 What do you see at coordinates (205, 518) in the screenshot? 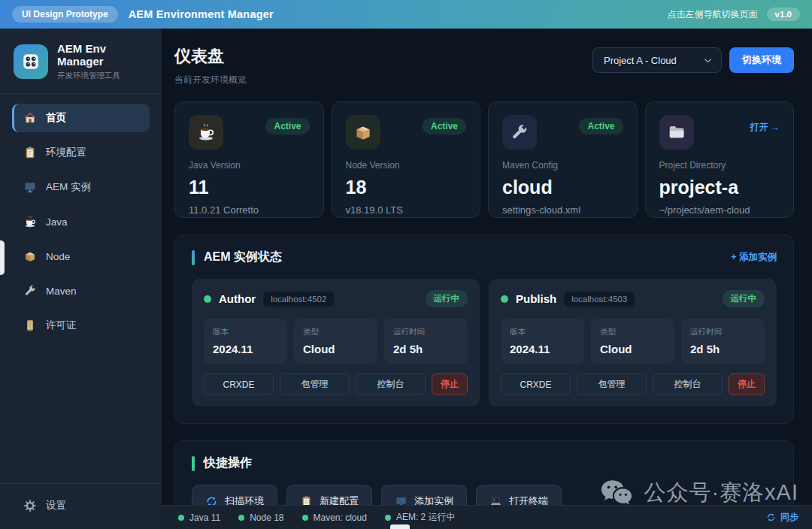
I see `status-label: Java 11` at bounding box center [205, 518].